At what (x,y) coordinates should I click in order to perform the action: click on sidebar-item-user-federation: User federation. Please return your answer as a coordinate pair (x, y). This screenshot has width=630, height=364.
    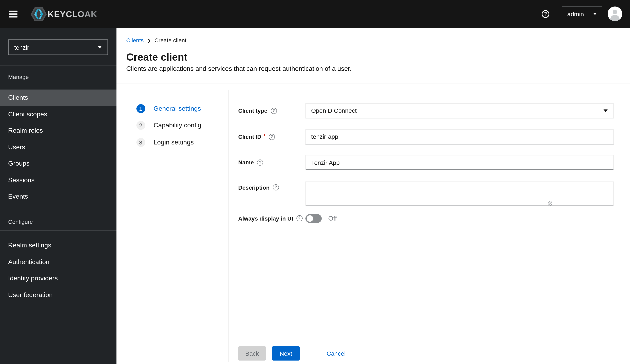
    Looking at the image, I should click on (58, 295).